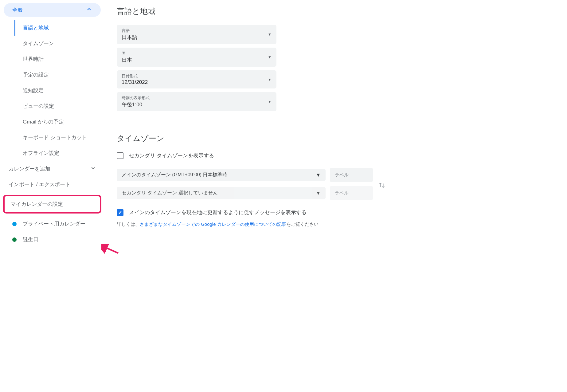 This screenshot has height=392, width=567. Describe the element at coordinates (130, 37) in the screenshot. I see `field-value: 日本語` at that location.